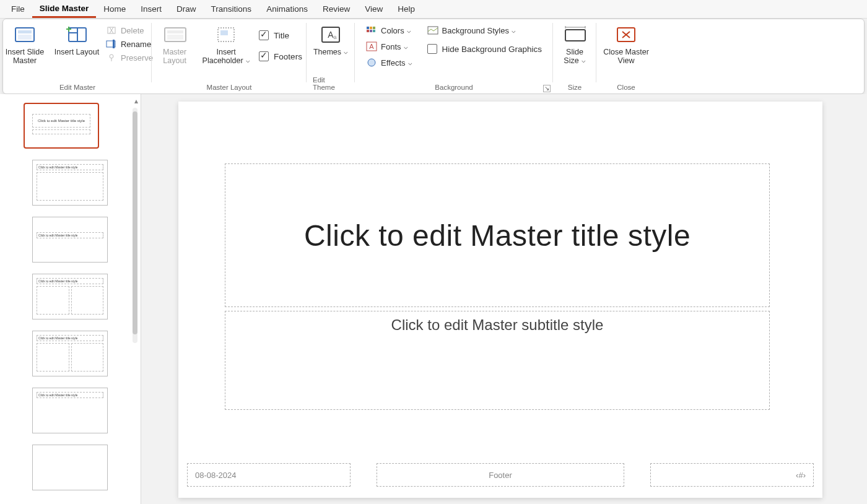 Image resolution: width=867 pixels, height=504 pixels. I want to click on group-label-close: Close, so click(625, 88).